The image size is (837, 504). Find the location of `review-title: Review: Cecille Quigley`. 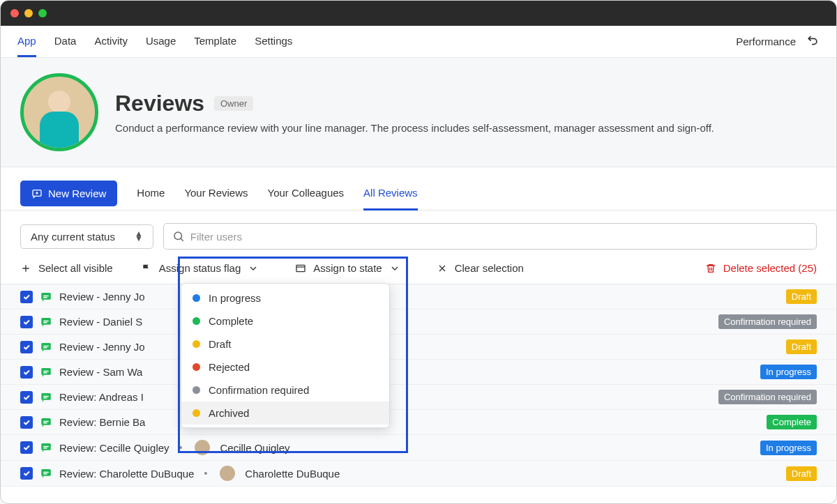

review-title: Review: Cecille Quigley is located at coordinates (114, 448).